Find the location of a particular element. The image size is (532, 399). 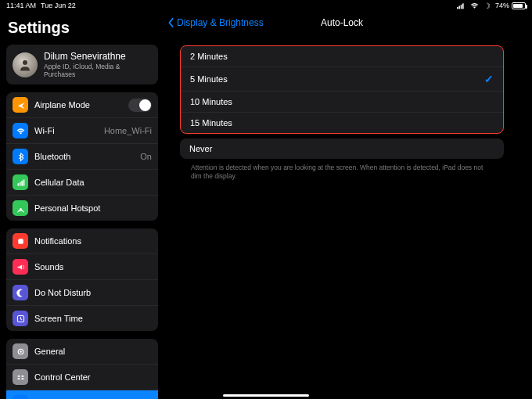

hotspot-icon is located at coordinates (20, 208).